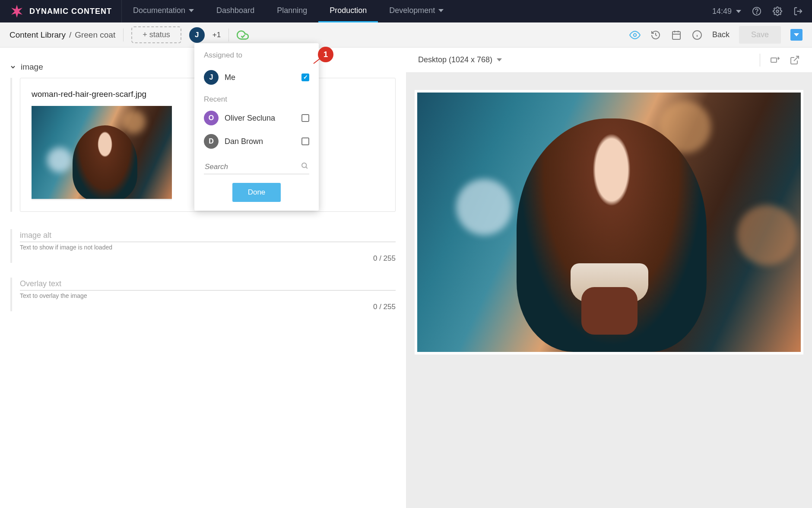  What do you see at coordinates (726, 11) in the screenshot?
I see `time-display: 14:49` at bounding box center [726, 11].